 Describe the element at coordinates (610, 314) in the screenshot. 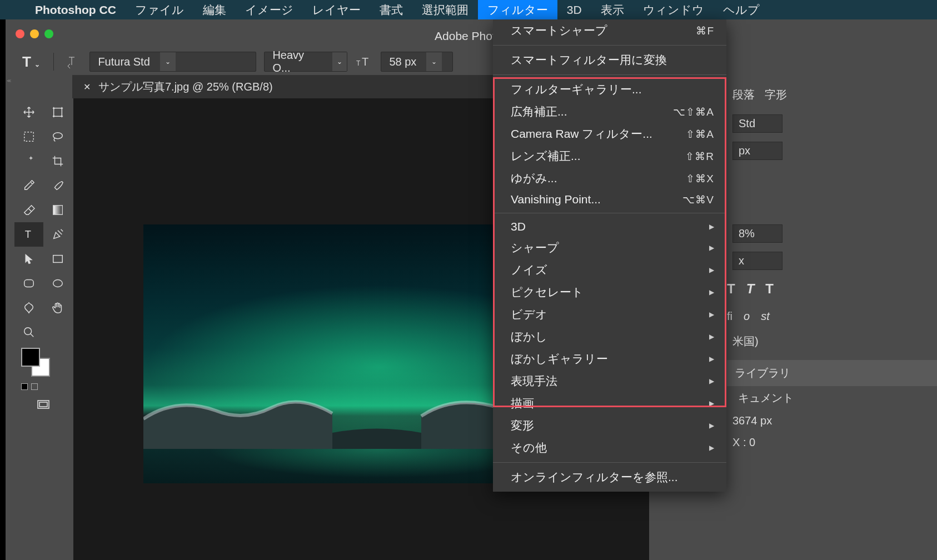

I see `submenu-video: ビデオ` at that location.